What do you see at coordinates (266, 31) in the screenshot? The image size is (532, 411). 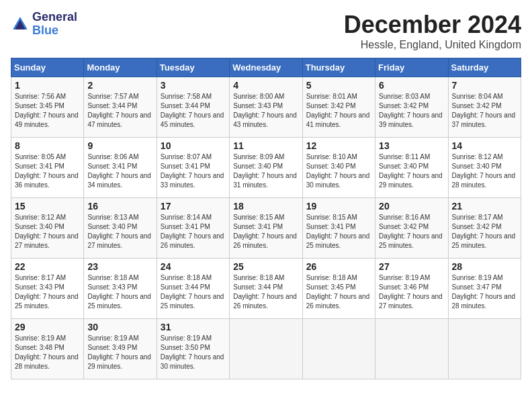 I see `page-header: General Blue December 2024 Hessle, Engla…` at bounding box center [266, 31].